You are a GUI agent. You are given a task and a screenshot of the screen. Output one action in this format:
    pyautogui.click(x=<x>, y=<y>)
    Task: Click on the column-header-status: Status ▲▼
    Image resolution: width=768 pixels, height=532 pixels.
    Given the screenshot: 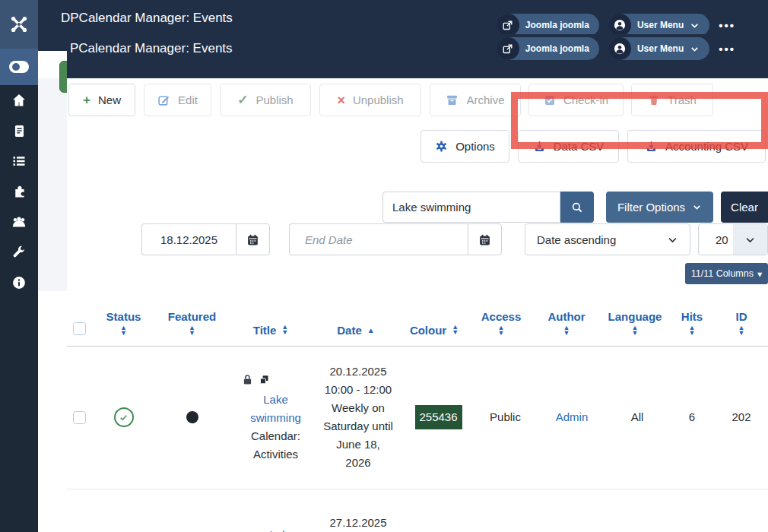 What is the action you would take?
    pyautogui.click(x=123, y=318)
    